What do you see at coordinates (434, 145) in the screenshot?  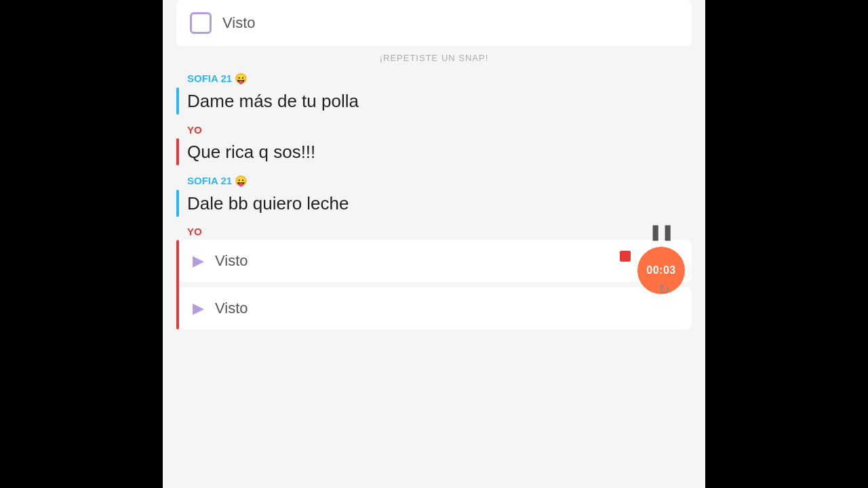 I see `message-group-yo1: YO Que rica q sos!!!` at bounding box center [434, 145].